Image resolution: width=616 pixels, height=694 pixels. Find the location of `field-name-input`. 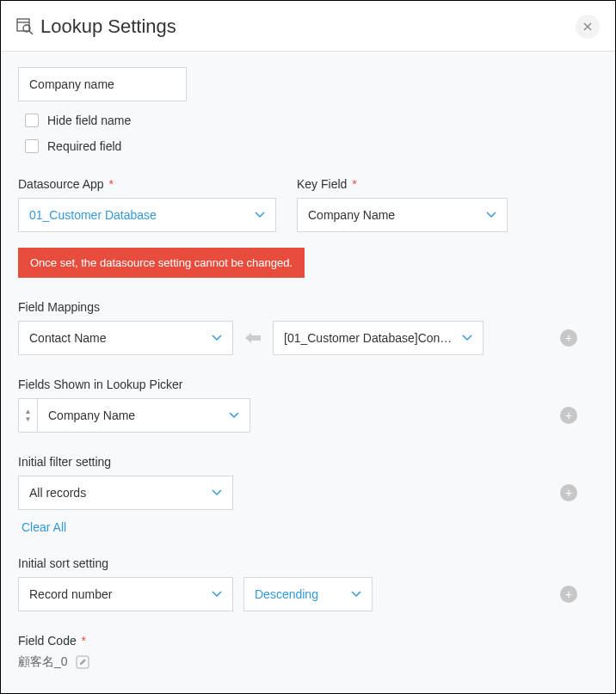

field-name-input is located at coordinates (102, 84).